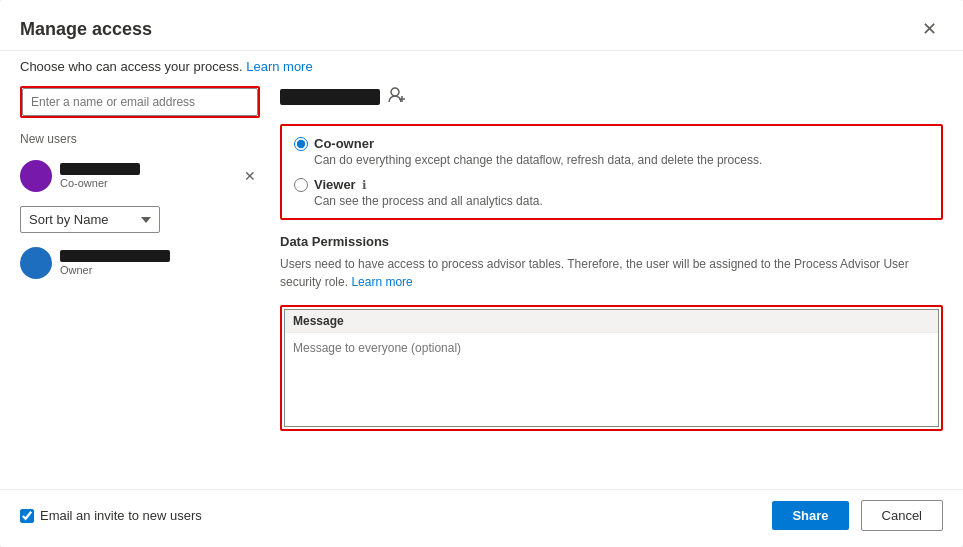 This screenshot has width=963, height=547. Describe the element at coordinates (160, 176) in the screenshot. I see `user-info-coowner: Co-owner` at that location.